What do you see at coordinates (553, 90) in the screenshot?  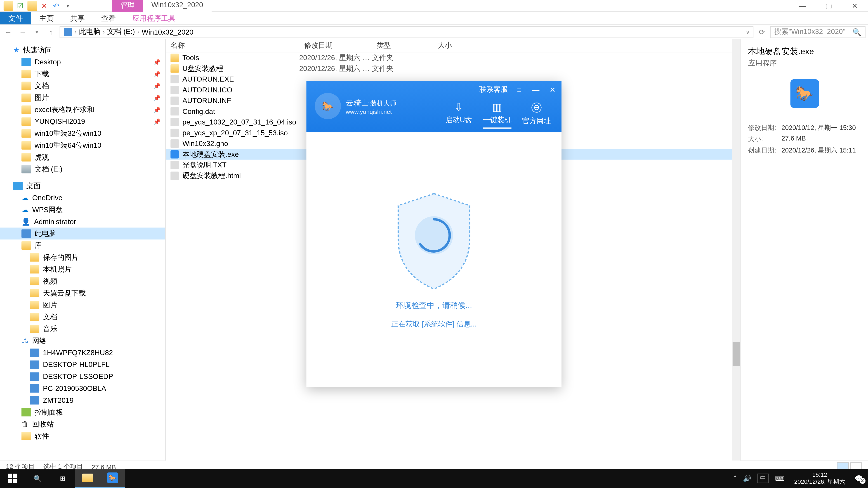 I see `popup-close-button: ✕` at bounding box center [553, 90].